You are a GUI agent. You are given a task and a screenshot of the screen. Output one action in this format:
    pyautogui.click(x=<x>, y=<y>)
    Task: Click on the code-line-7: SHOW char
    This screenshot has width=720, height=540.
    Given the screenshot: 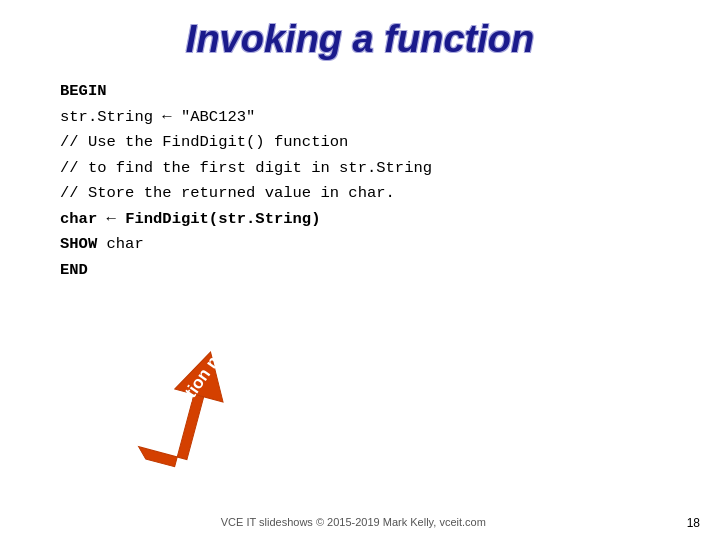 What is the action you would take?
    pyautogui.click(x=390, y=245)
    